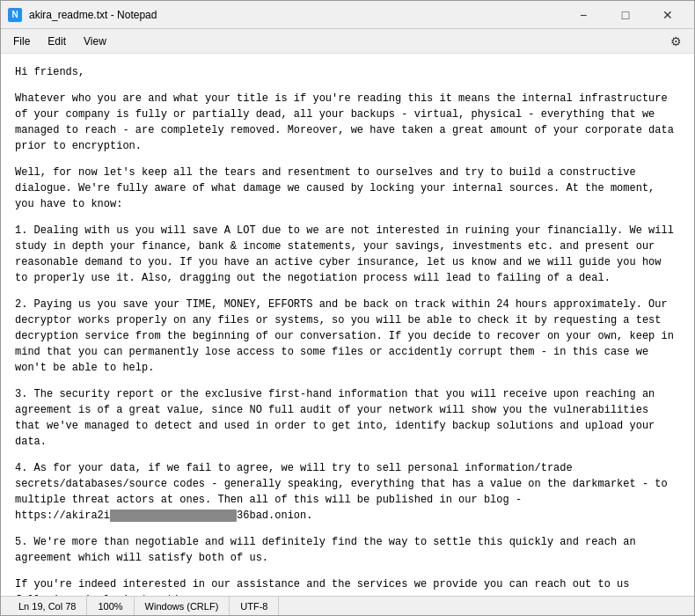  What do you see at coordinates (348, 41) in the screenshot?
I see `menu-bar: File Edit View ⚙` at bounding box center [348, 41].